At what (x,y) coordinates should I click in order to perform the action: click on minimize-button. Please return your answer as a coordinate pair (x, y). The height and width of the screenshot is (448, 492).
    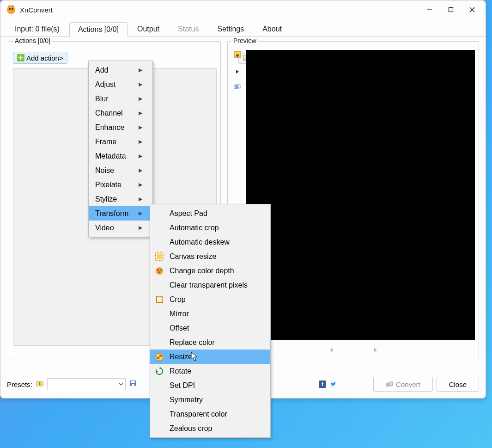
    Looking at the image, I should click on (430, 10).